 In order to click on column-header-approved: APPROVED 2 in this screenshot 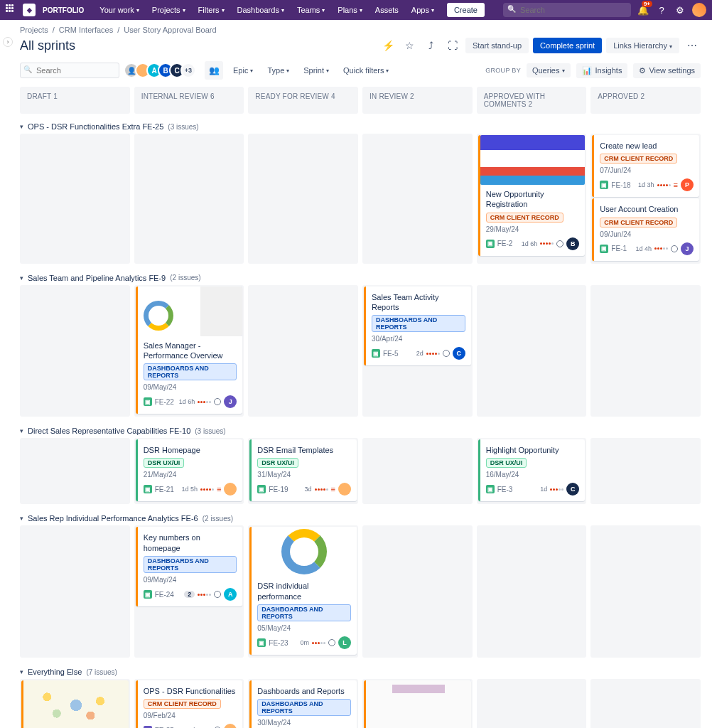, I will do `click(645, 100)`.